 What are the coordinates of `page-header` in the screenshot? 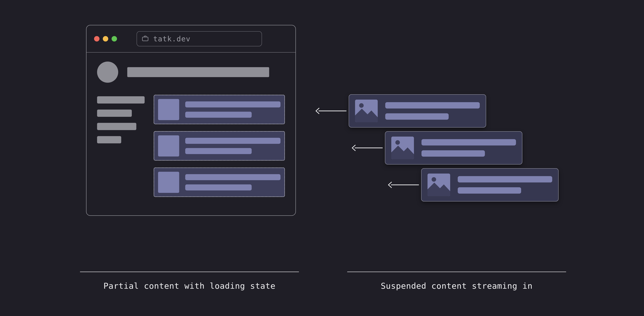 It's located at (191, 72).